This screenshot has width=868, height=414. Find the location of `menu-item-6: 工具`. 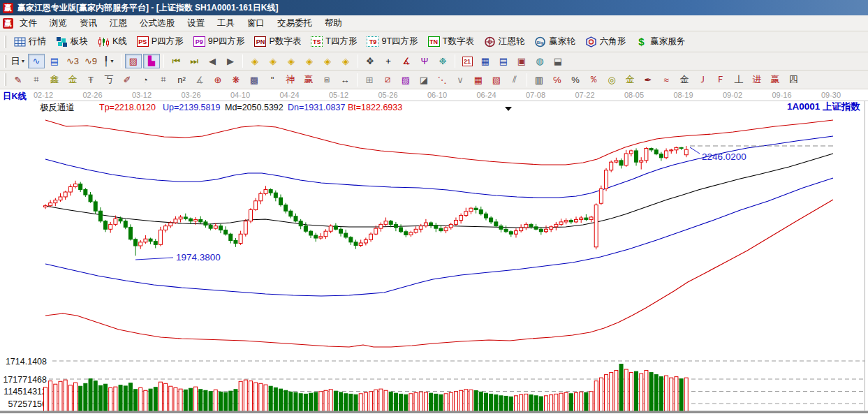

menu-item-6: 工具 is located at coordinates (226, 24).